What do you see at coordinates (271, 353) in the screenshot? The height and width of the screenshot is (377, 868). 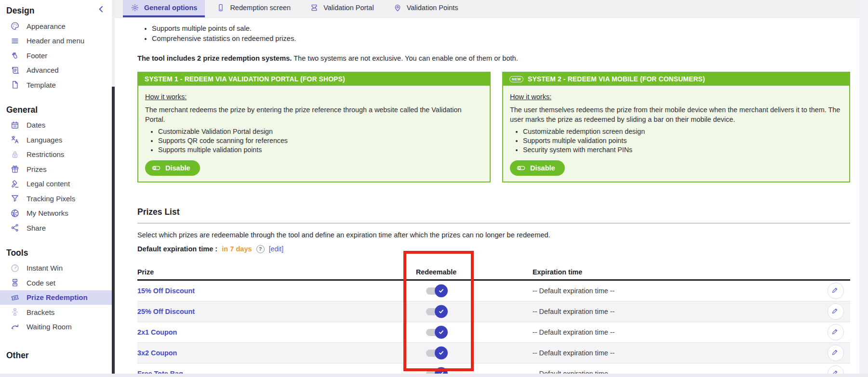 I see `prize-link: 3x2 Coupon` at bounding box center [271, 353].